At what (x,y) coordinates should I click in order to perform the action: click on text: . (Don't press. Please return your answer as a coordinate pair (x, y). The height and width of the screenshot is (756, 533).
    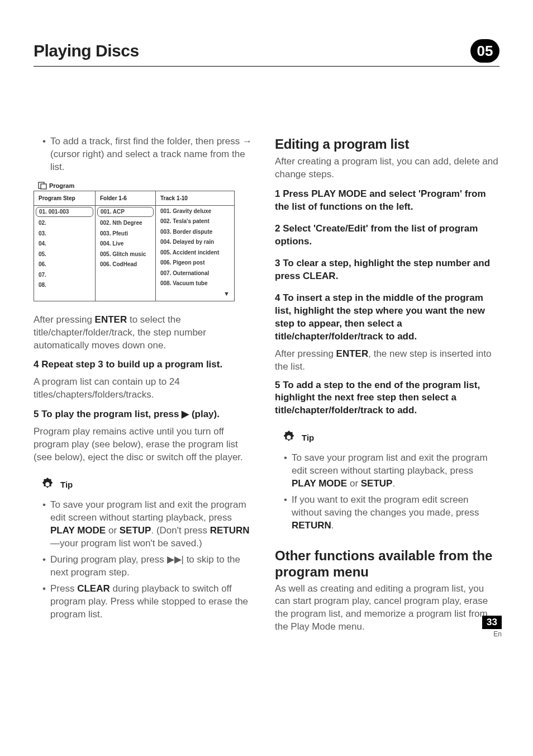
    Looking at the image, I should click on (180, 530).